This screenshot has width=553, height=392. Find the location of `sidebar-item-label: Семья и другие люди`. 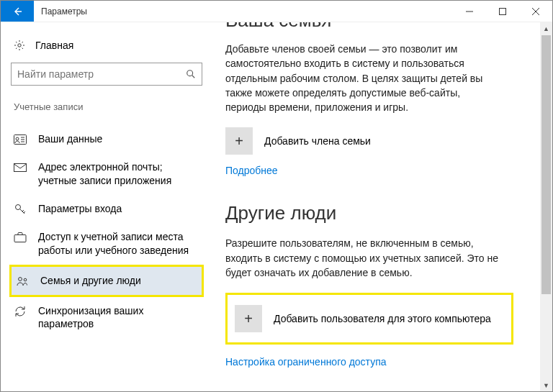

sidebar-item-label: Семья и другие люди is located at coordinates (91, 281).